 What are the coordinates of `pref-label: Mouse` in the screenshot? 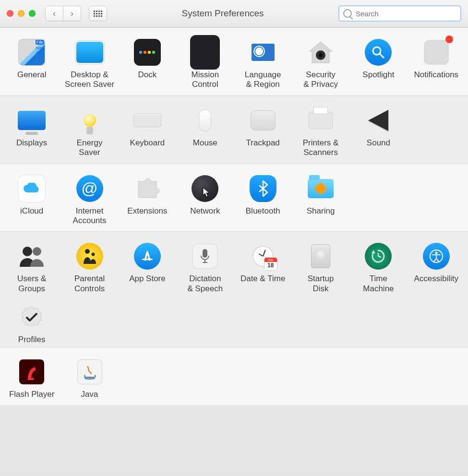 It's located at (205, 143).